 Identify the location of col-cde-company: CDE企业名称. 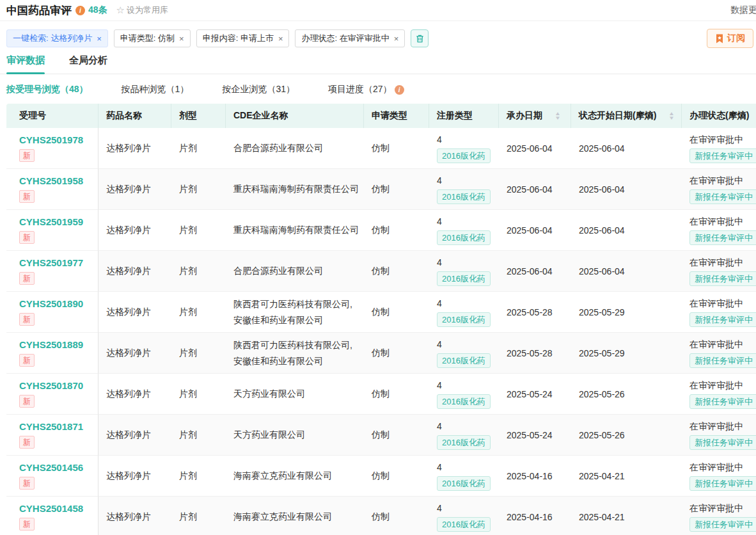
(295, 116).